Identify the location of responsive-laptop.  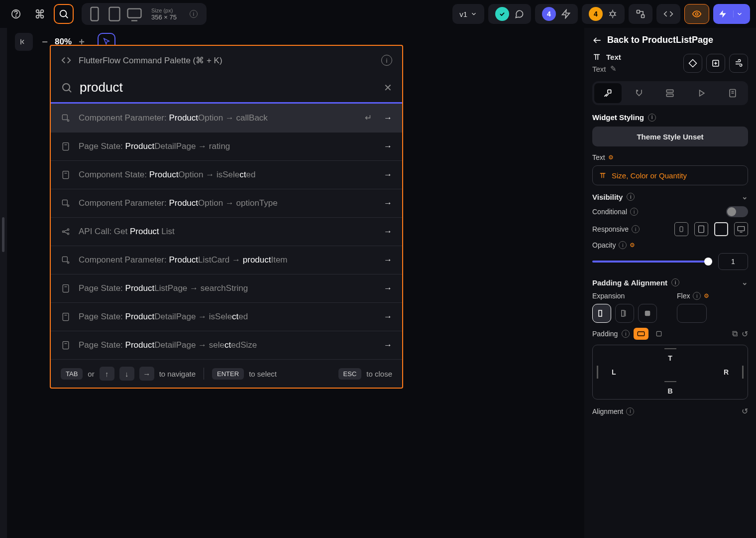
(721, 229).